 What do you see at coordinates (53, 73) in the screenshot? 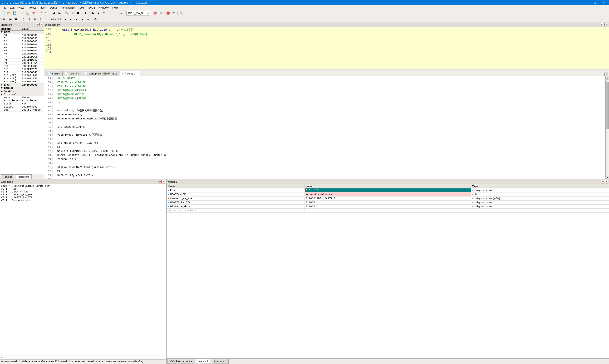
I see `tab-main-c: 📄 main.c` at bounding box center [53, 73].